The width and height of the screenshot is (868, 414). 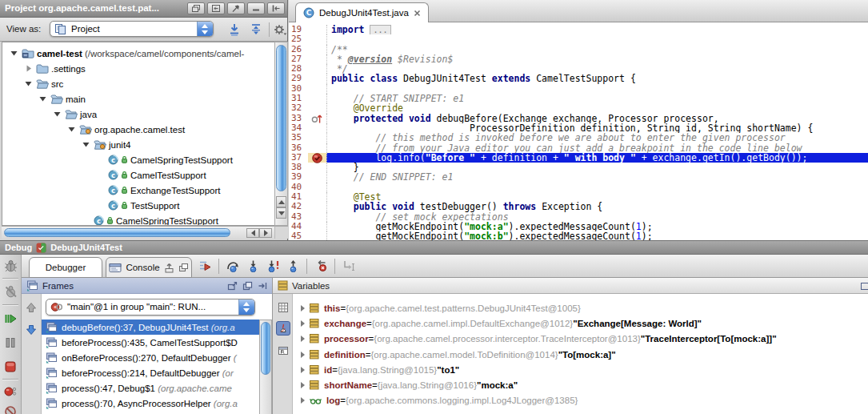 I want to click on tree-item: cCamelSpringTestSupport, so click(x=138, y=219).